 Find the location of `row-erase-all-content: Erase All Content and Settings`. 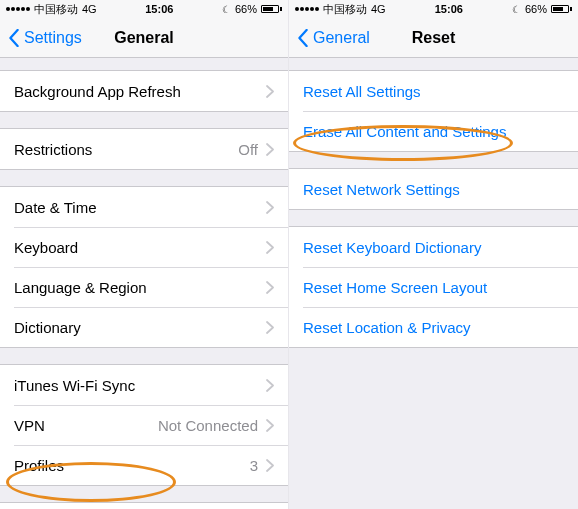

row-erase-all-content: Erase All Content and Settings is located at coordinates (434, 131).